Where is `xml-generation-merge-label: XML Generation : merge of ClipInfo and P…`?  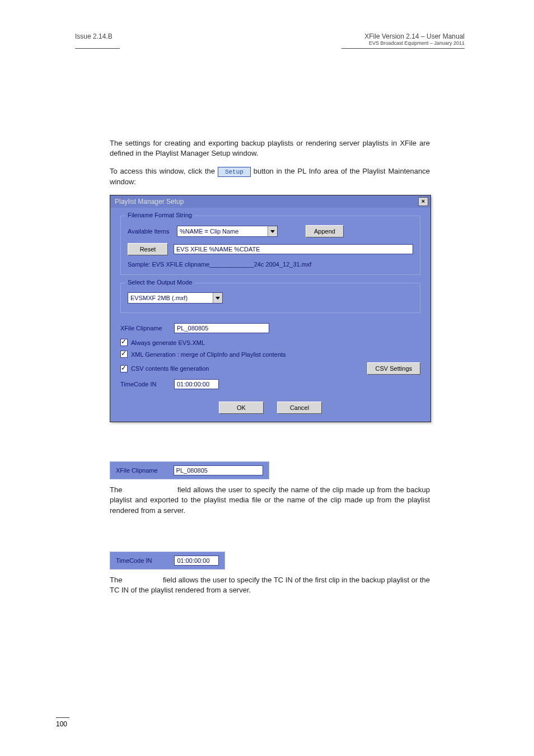 xml-generation-merge-label: XML Generation : merge of ClipInfo and P… is located at coordinates (208, 354).